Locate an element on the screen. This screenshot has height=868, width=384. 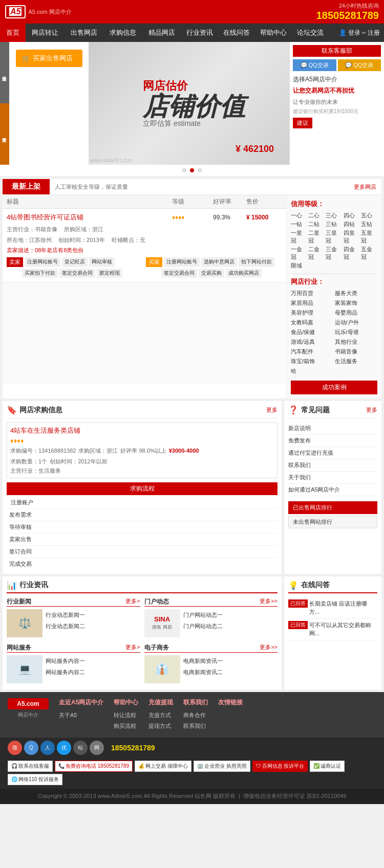
success-bar: 成功案例 is located at coordinates (334, 388).